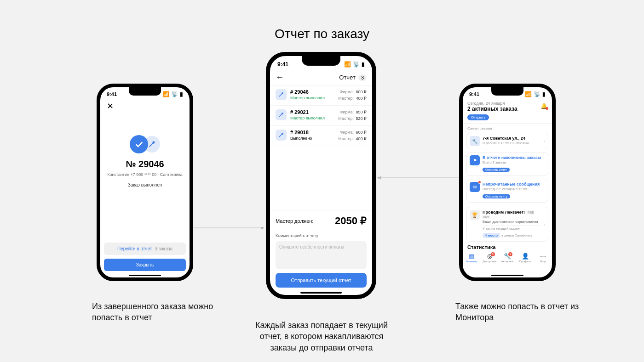 The width and height of the screenshot is (644, 362). Describe the element at coordinates (543, 258) in the screenshot. I see `tab-Еще: ⋯Еще` at that location.